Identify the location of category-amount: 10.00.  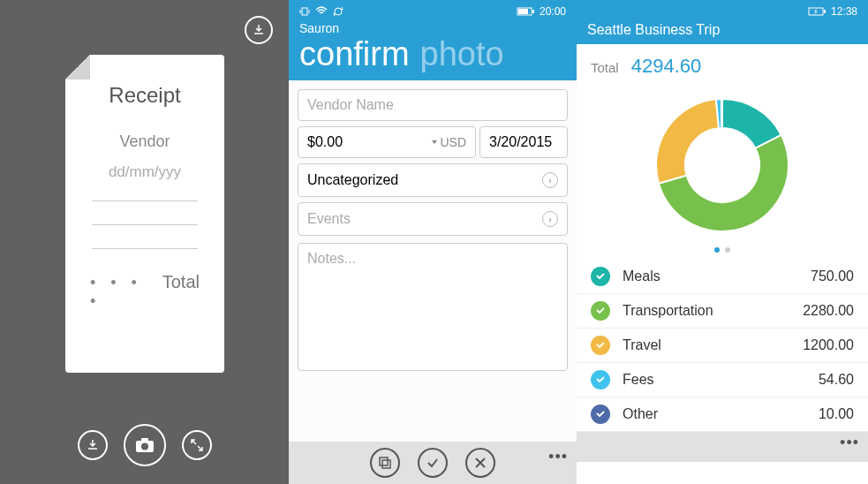
(836, 414).